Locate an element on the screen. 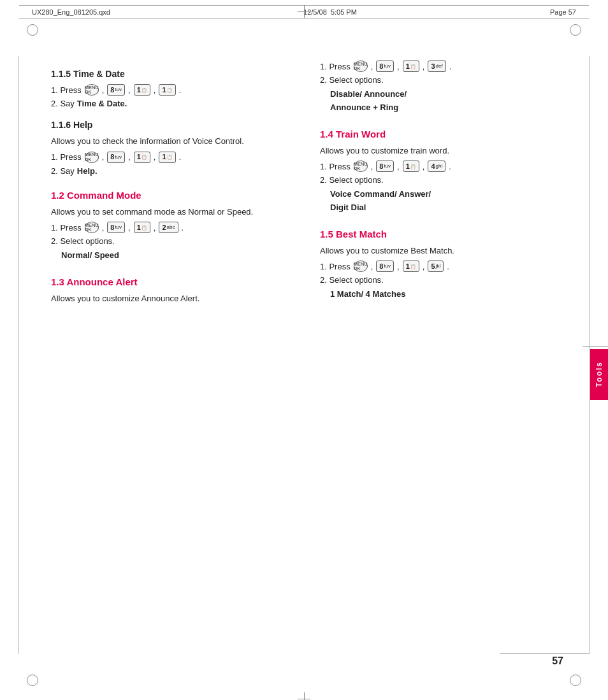  heading-116: 1.1.6 Help is located at coordinates (173, 125).